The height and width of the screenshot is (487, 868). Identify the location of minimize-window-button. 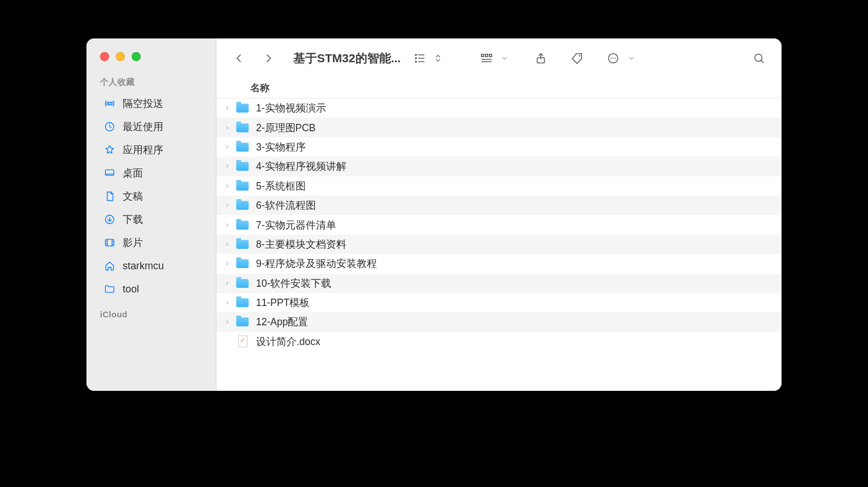
(120, 57).